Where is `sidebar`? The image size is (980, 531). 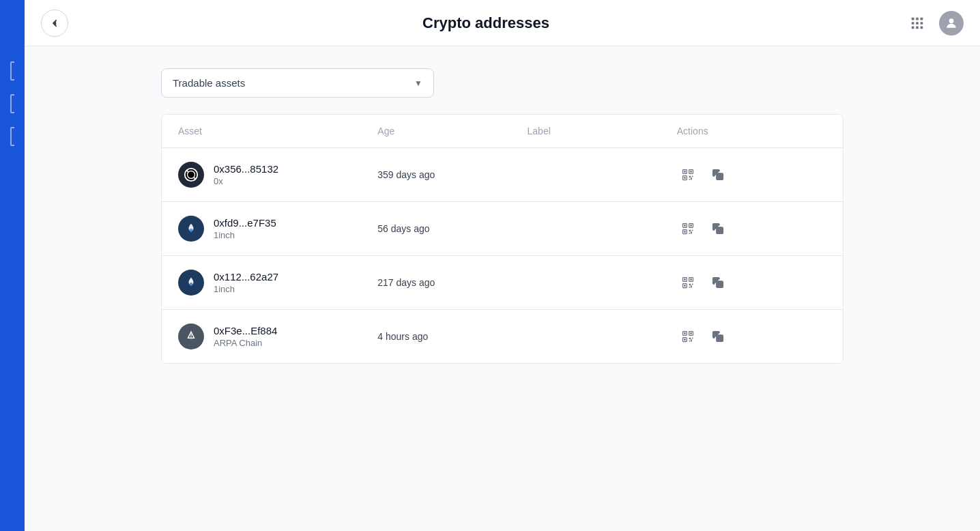 sidebar is located at coordinates (12, 266).